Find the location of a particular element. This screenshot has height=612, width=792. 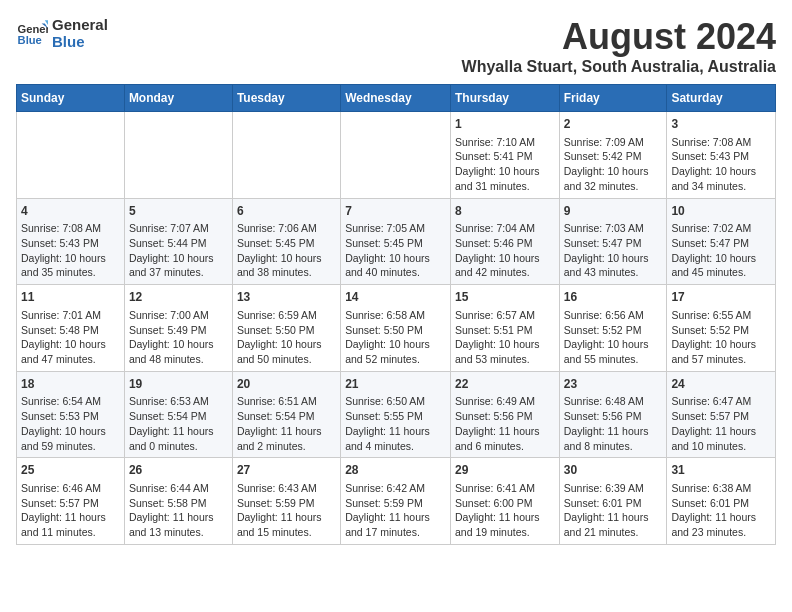

day-number: 15 is located at coordinates (505, 298).